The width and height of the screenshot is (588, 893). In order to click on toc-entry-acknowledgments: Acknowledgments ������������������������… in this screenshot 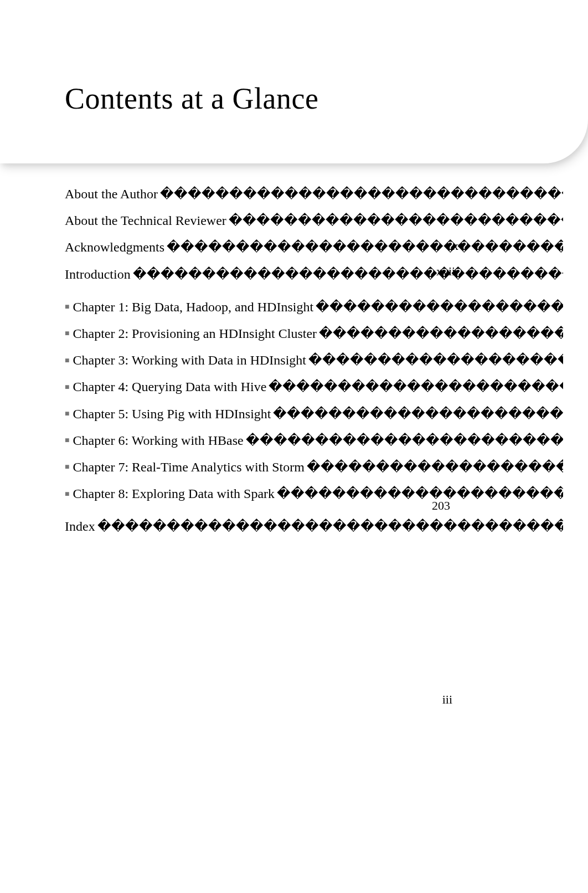, I will do `click(314, 247)`.